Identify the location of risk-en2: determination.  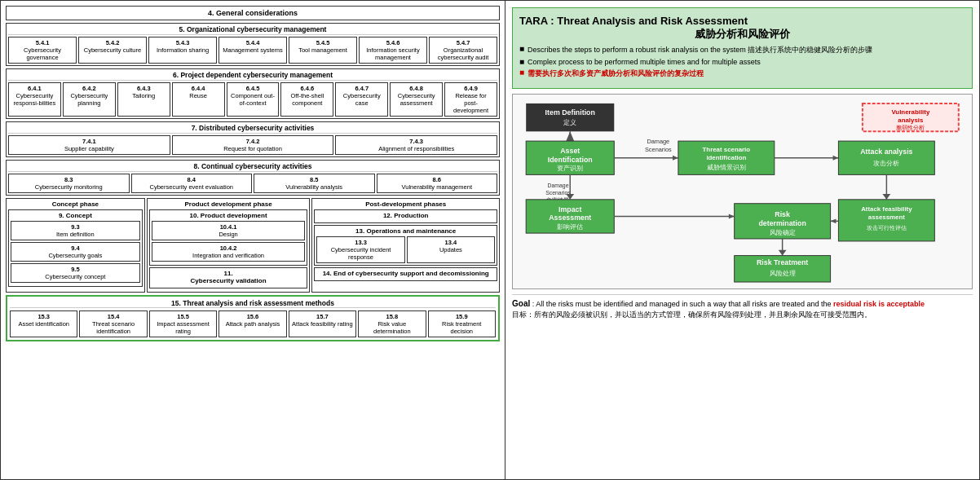
(782, 223).